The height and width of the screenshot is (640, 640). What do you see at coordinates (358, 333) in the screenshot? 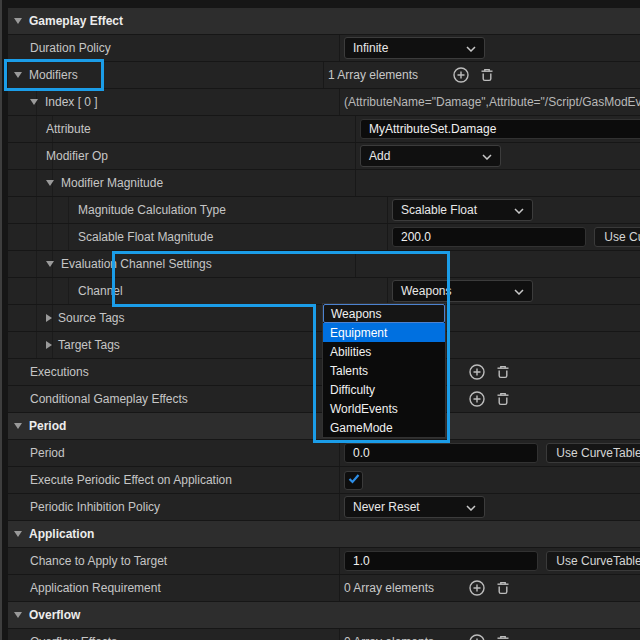
I see `dropdown-item-label: Equipment` at bounding box center [358, 333].